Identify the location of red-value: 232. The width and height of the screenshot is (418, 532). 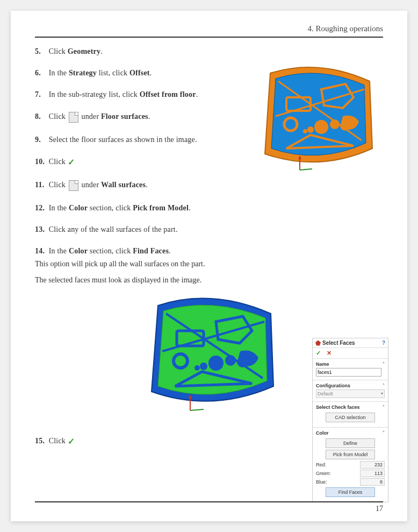
(372, 465).